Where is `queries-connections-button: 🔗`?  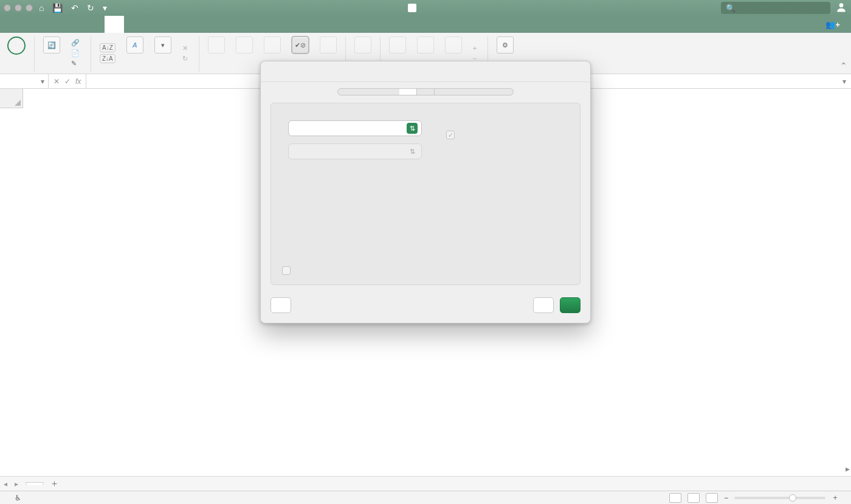 queries-connections-button: 🔗 is located at coordinates (77, 43).